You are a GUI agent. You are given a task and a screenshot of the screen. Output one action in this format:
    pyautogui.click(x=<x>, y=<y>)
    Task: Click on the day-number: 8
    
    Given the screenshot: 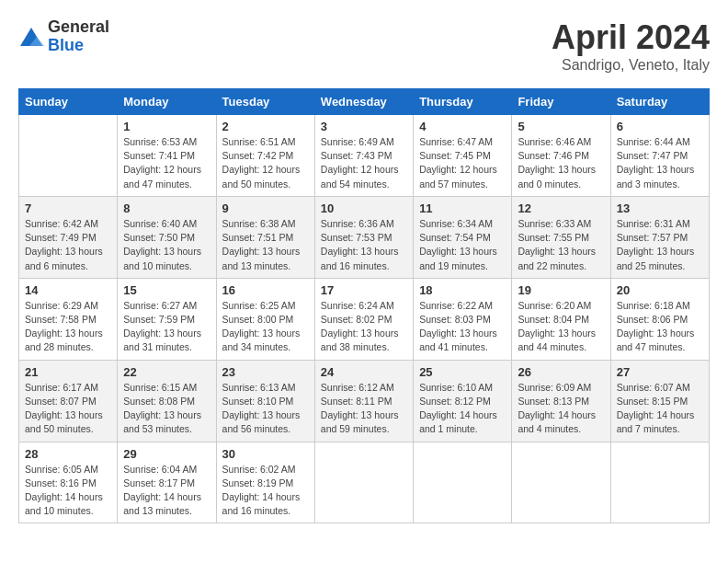 What is the action you would take?
    pyautogui.click(x=166, y=208)
    